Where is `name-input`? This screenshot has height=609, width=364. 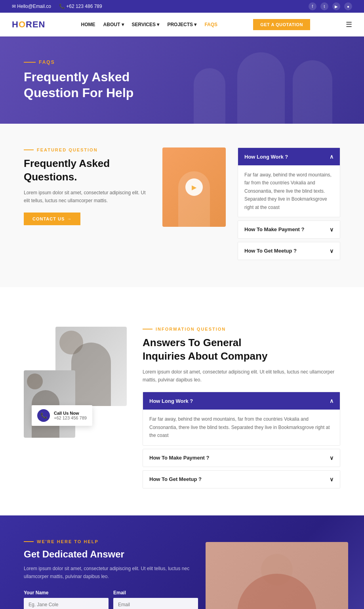 name-input is located at coordinates (66, 603).